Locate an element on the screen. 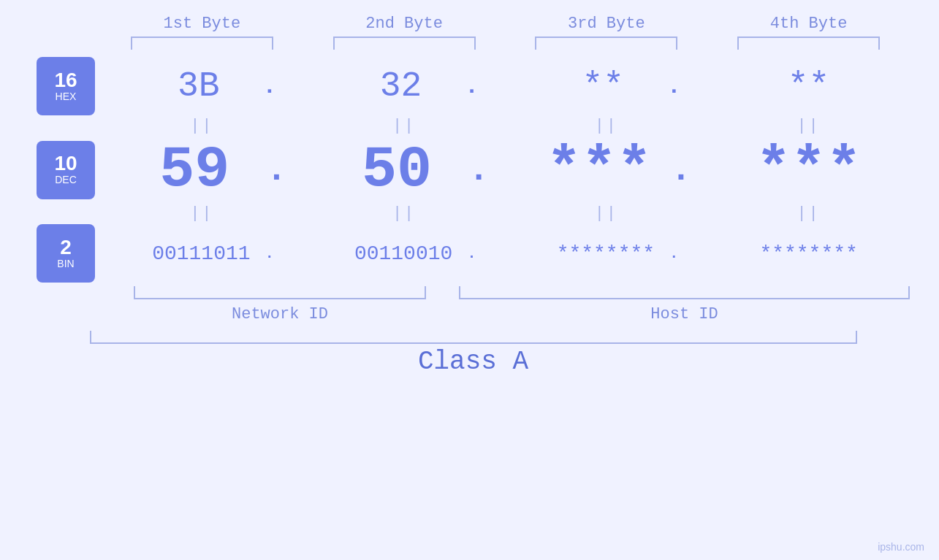  byte-header-3: 3rd Byte is located at coordinates (607, 23).